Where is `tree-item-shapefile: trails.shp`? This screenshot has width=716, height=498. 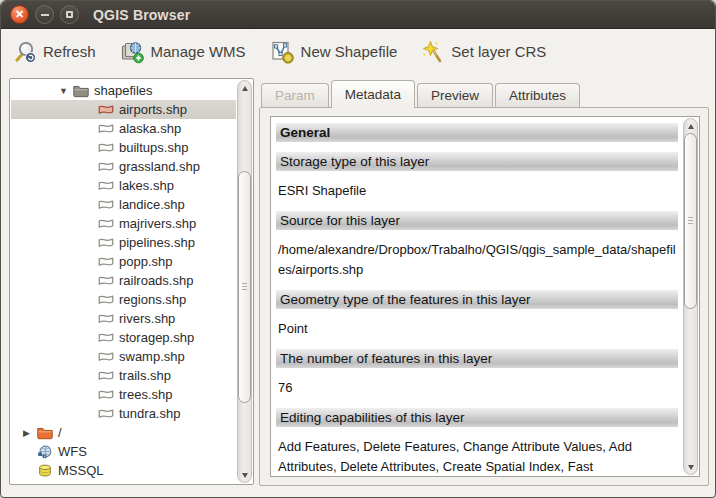 tree-item-shapefile: trails.shp is located at coordinates (124, 376).